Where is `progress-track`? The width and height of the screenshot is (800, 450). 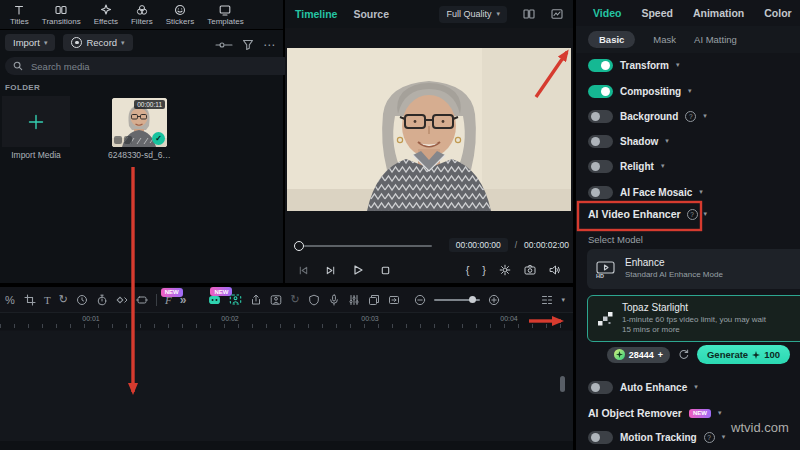 progress-track is located at coordinates (368, 246).